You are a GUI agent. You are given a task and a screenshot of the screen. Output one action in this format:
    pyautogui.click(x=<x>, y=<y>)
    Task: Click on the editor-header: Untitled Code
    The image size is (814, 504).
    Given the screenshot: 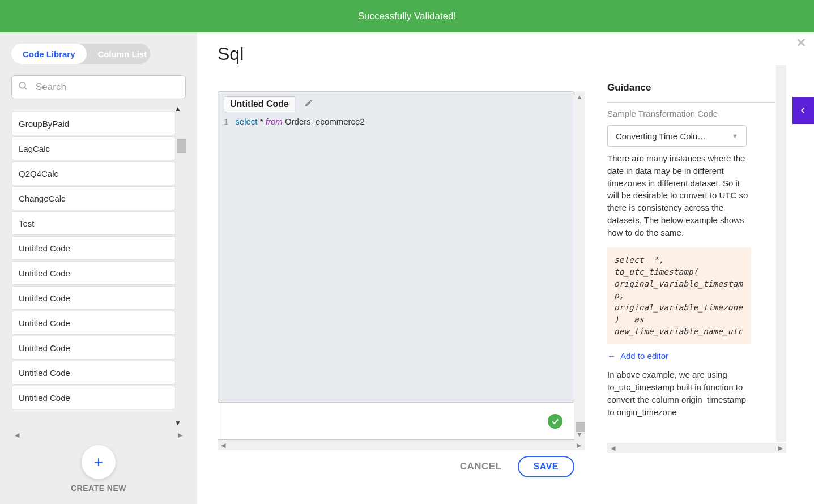 What is the action you would take?
    pyautogui.click(x=396, y=104)
    